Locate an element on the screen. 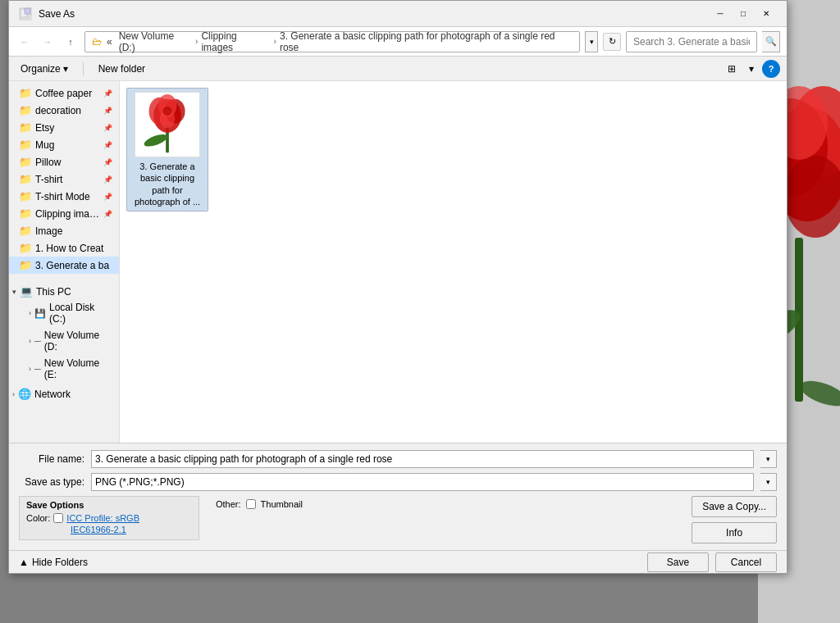 This screenshot has height=623, width=840. save-options-title: Save Options is located at coordinates (109, 505).